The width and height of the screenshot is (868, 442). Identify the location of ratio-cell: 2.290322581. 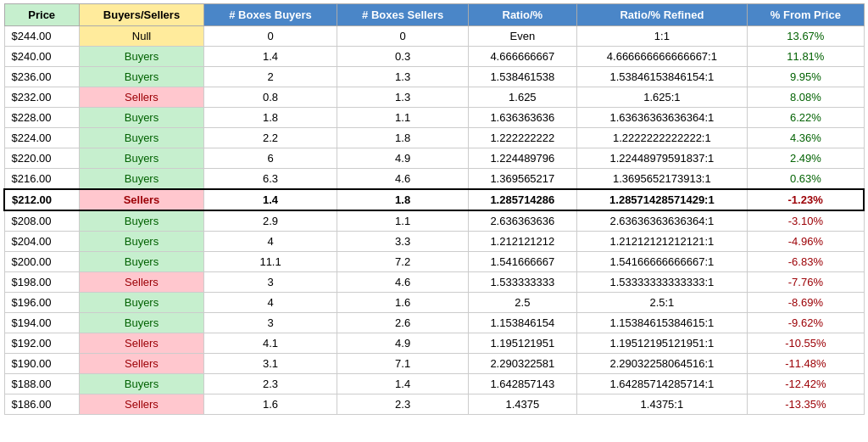
(522, 364).